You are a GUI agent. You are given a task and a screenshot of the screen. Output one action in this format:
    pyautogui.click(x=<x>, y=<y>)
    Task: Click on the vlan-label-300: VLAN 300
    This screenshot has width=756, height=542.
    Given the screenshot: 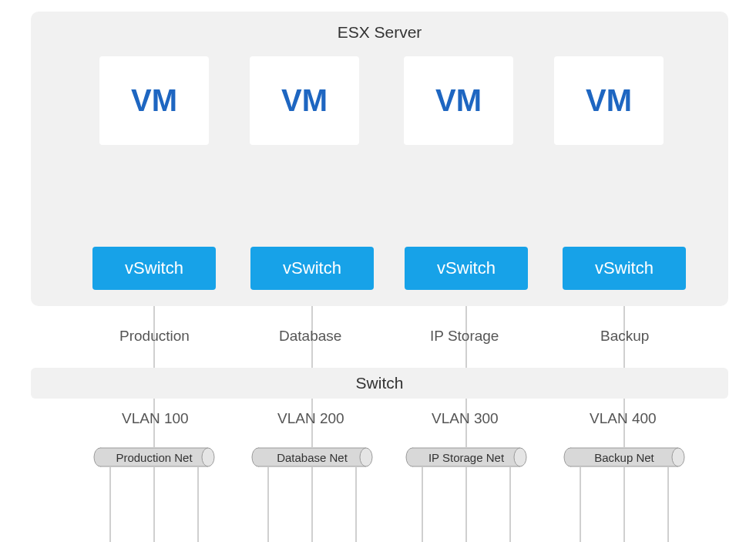 What is the action you would take?
    pyautogui.click(x=465, y=419)
    